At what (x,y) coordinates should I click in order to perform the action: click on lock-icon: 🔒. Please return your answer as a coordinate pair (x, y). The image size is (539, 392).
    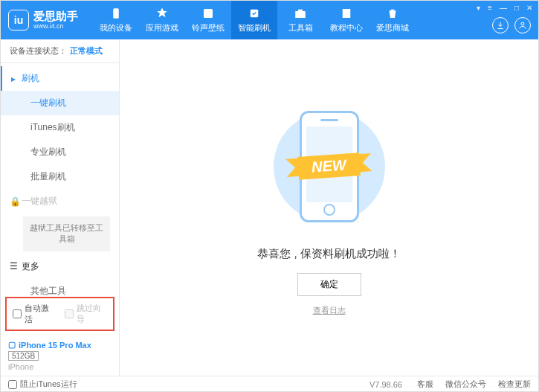
    Looking at the image, I should click on (14, 202).